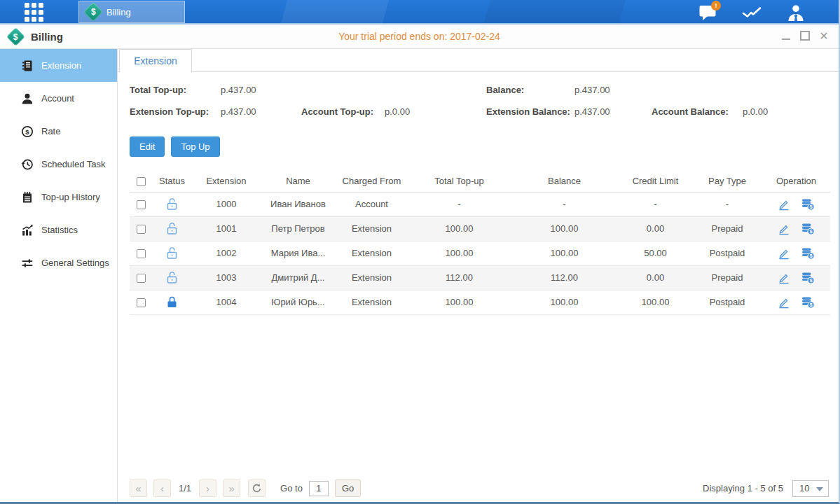  What do you see at coordinates (565, 302) in the screenshot?
I see `cell-balance: 100.00` at bounding box center [565, 302].